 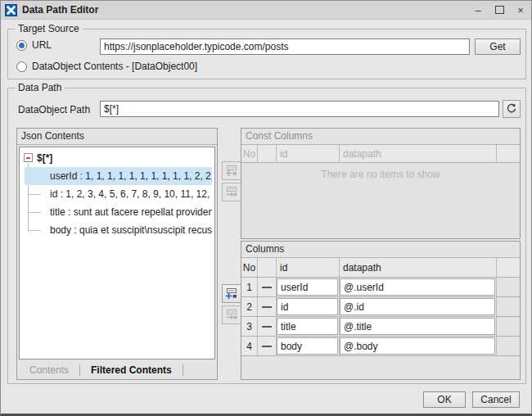 What do you see at coordinates (512, 109) in the screenshot?
I see `refresh-path-button` at bounding box center [512, 109].